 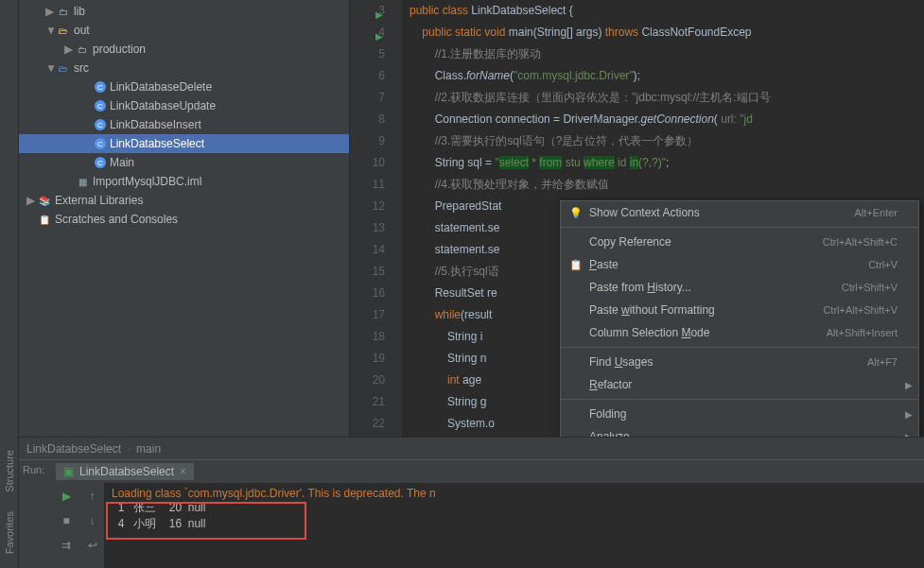 What do you see at coordinates (44, 219) in the screenshot?
I see `scratch-icon: 📋` at bounding box center [44, 219].